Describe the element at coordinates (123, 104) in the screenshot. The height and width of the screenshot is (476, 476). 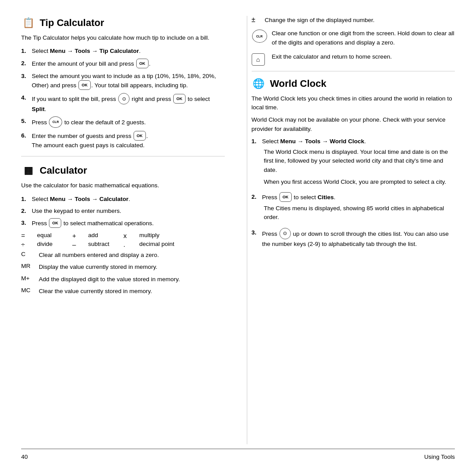
I see `tip-step-4: 4. If you want to split the bill, press …` at that location.